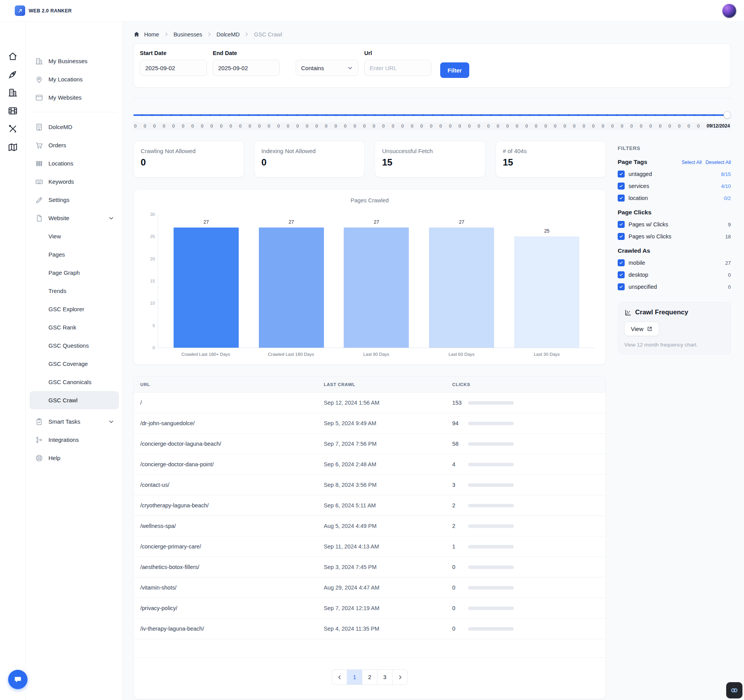 The image size is (744, 700). I want to click on row-url: /cryotherapy-laguna-beach/, so click(232, 505).